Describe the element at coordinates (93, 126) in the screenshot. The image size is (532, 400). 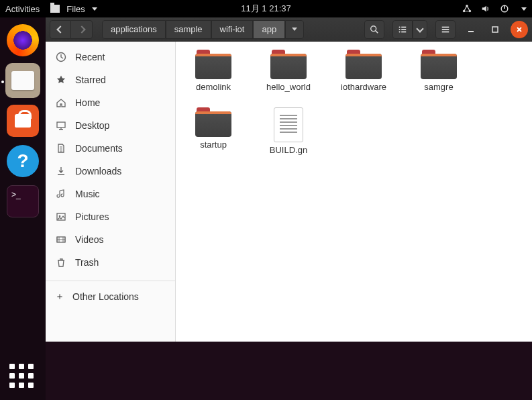
I see `sidebar-item-label: Desktop` at that location.